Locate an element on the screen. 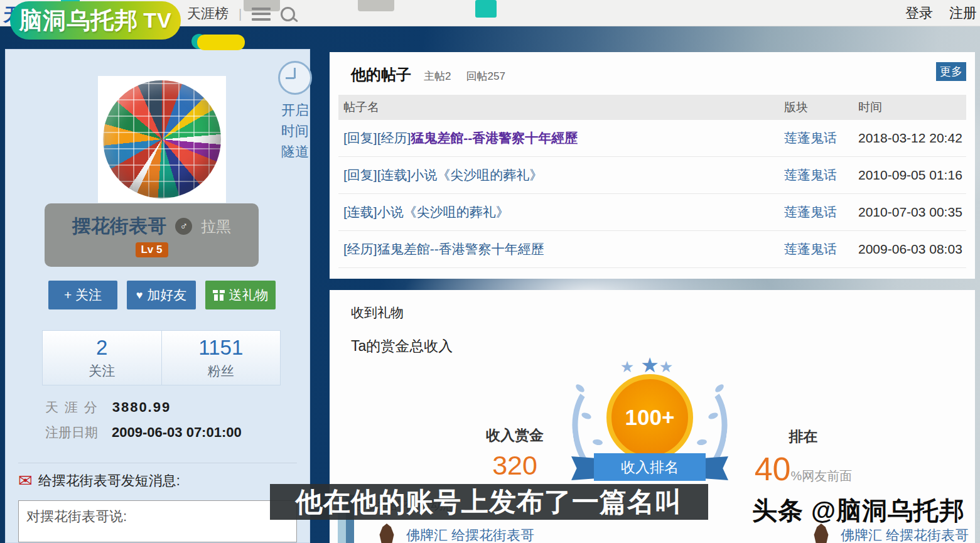 This screenshot has height=543, width=980. income-value: 320 is located at coordinates (515, 466).